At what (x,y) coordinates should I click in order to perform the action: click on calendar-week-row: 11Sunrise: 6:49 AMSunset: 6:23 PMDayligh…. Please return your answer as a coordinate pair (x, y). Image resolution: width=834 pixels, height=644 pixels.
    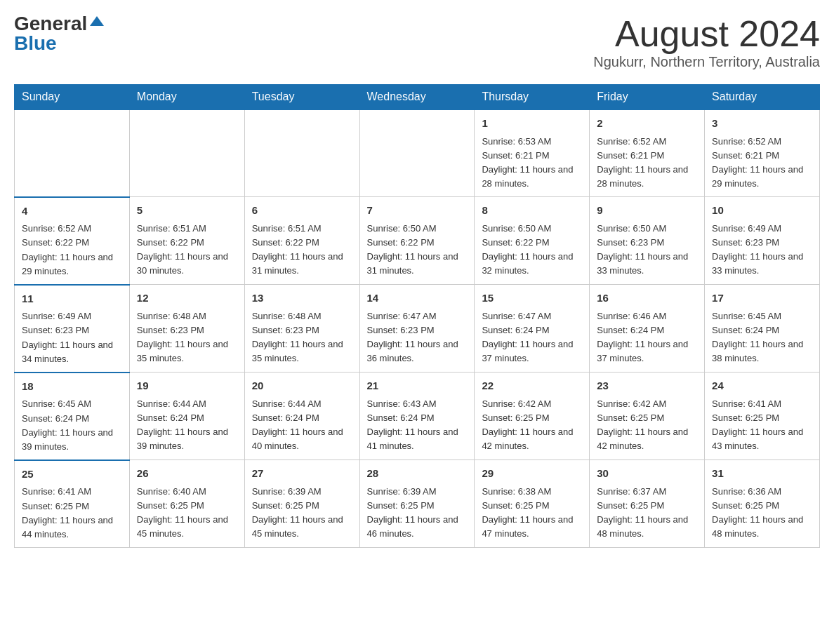
    Looking at the image, I should click on (417, 328).